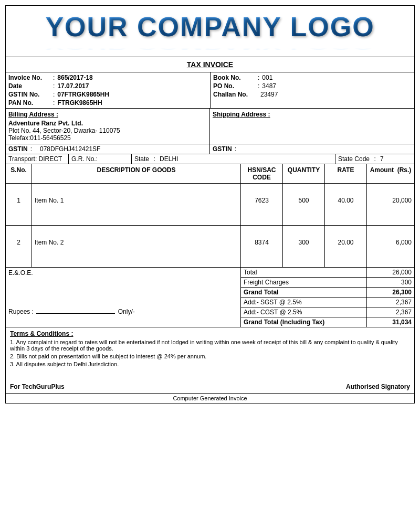  What do you see at coordinates (83, 94) in the screenshot?
I see `invoice-gstin-value: 07FTRGK9865HH` at bounding box center [83, 94].